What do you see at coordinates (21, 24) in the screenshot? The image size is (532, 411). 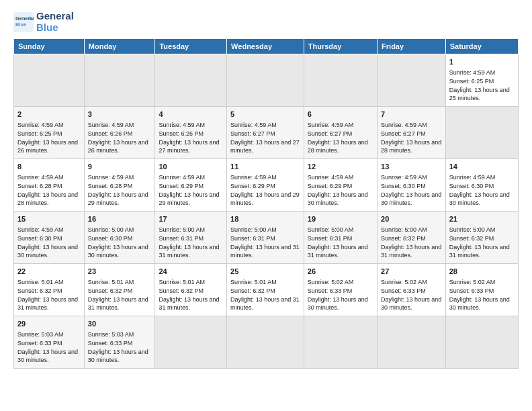 I see `svg-text: Blue` at bounding box center [21, 24].